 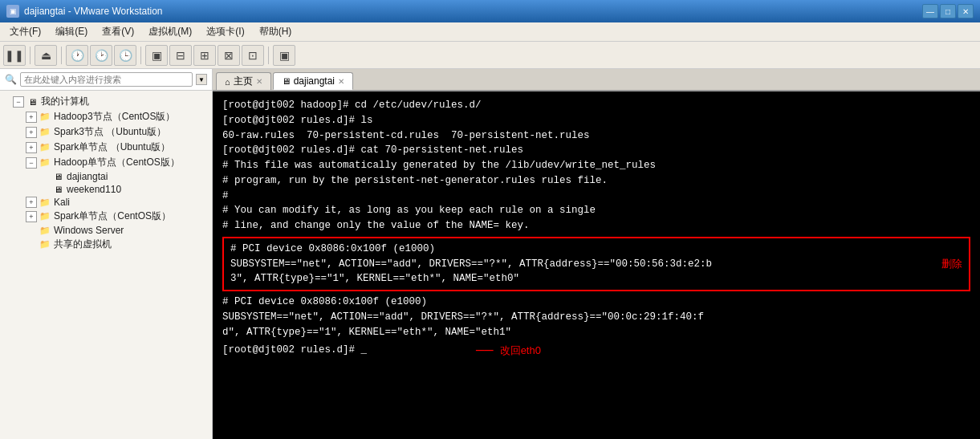 What do you see at coordinates (244, 81) in the screenshot?
I see `tab-home: ⌂ 主页 ✕` at bounding box center [244, 81].